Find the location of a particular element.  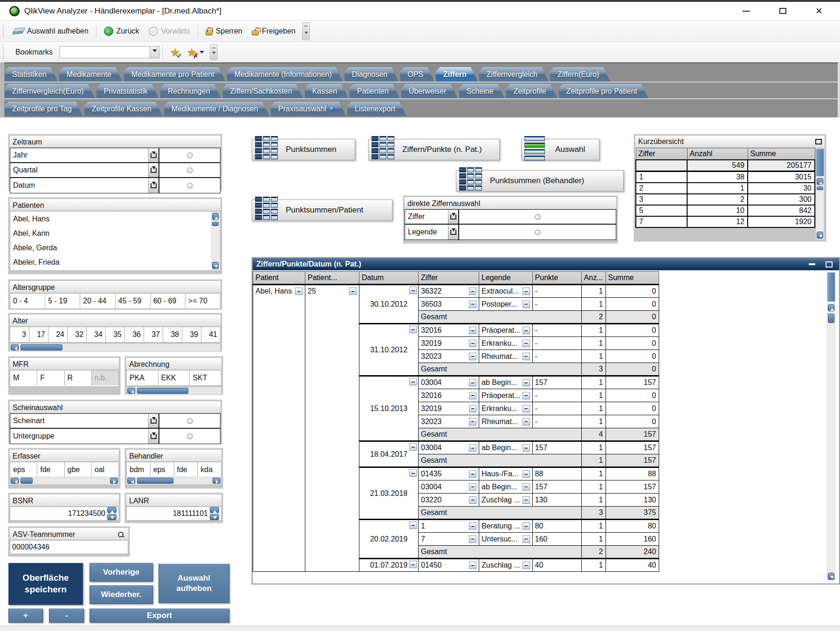

list-cell: SKT is located at coordinates (205, 378).